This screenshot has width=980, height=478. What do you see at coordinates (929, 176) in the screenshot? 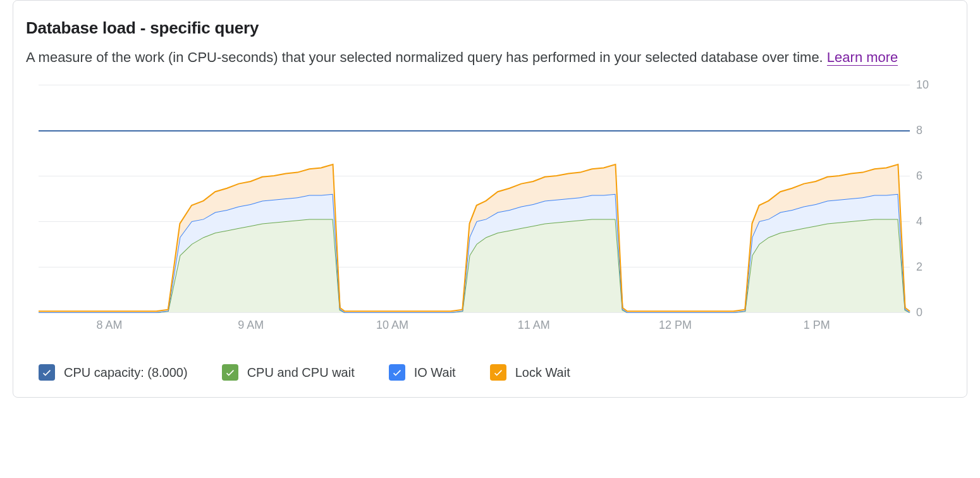
I see `y-axis-tick: 6` at bounding box center [929, 176].